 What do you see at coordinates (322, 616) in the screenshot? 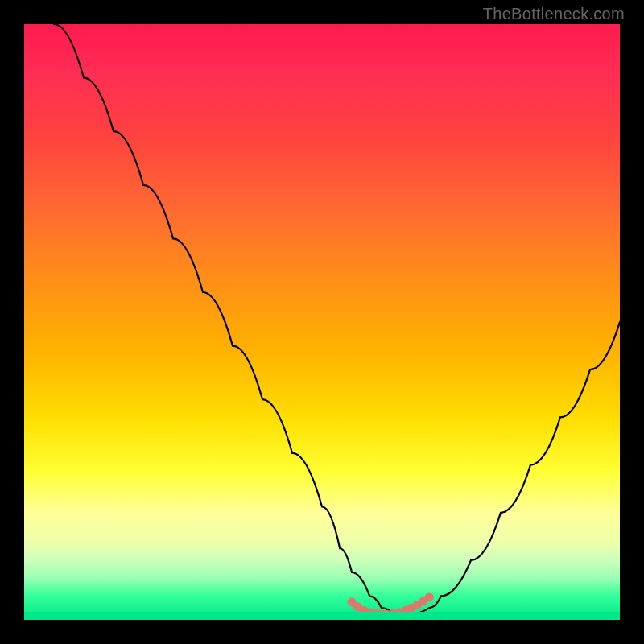
I see `chart-baseline` at bounding box center [322, 616].